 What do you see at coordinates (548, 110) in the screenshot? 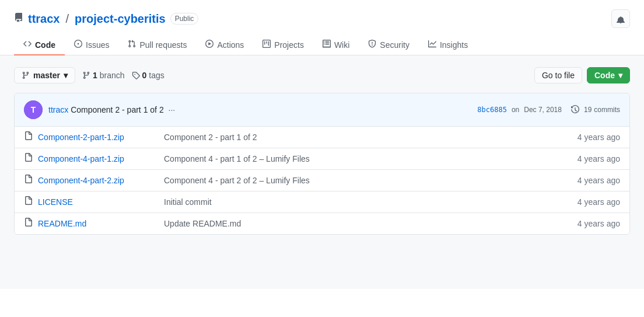
I see `commit-meta: 8bc6885 on Dec 7, 2018 19 commits` at bounding box center [548, 110].